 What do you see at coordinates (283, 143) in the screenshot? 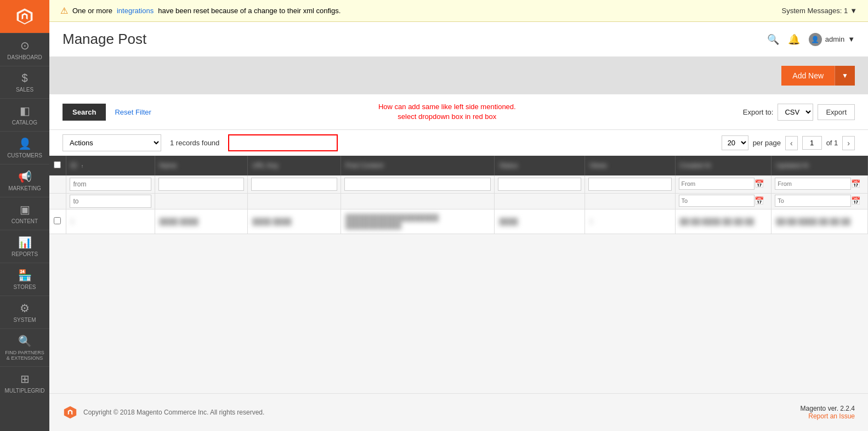
I see `red-box-input` at bounding box center [283, 143].